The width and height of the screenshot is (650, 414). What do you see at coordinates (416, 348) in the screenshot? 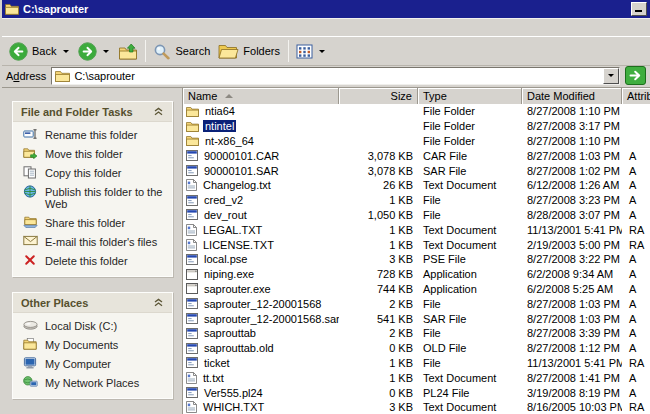
I see `file-row: saprouttab.old 0 KB OLD File 8/27/2008 1…` at bounding box center [416, 348].